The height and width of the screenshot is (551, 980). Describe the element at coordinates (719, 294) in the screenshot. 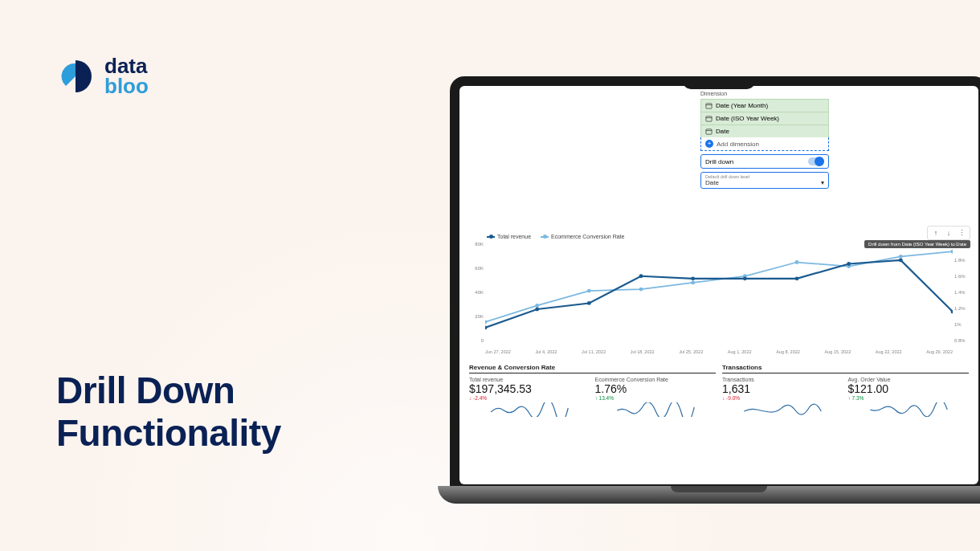

I see `main-chart: ↑ ↓ ⋮ Drill down from Date (ISO Year Wee…` at that location.